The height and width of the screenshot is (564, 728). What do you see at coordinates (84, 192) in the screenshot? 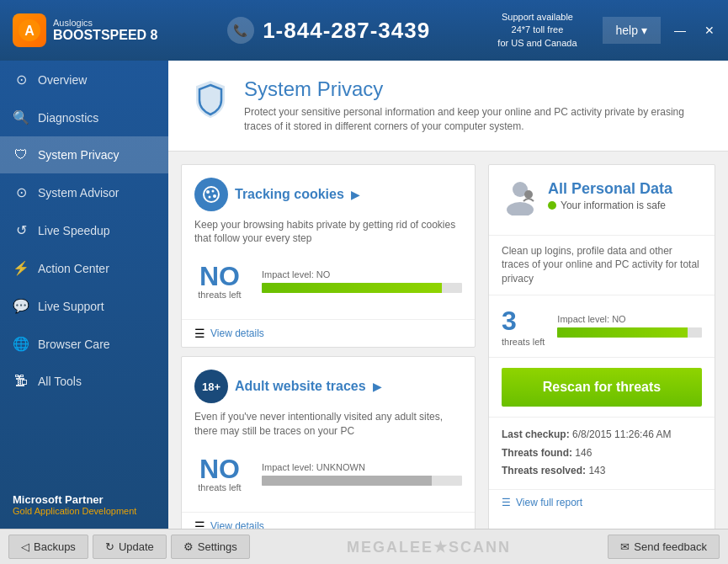
I see `sidebar-item-system-advisor: ⊙ System Advisor` at bounding box center [84, 192].